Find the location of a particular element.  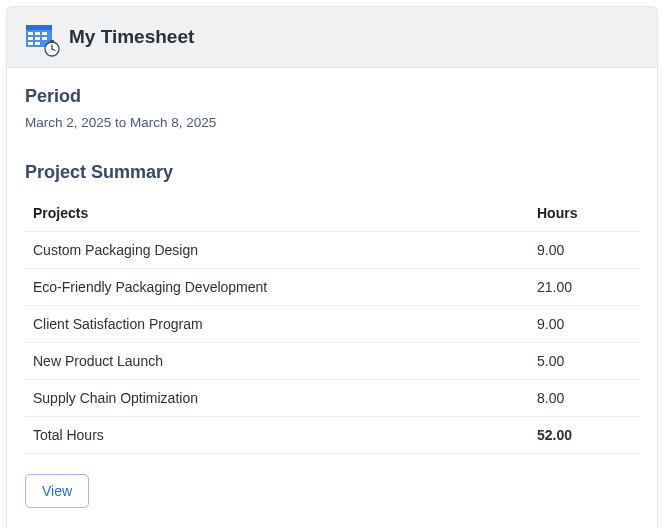

project-name: Custom Packaging Design is located at coordinates (277, 250).